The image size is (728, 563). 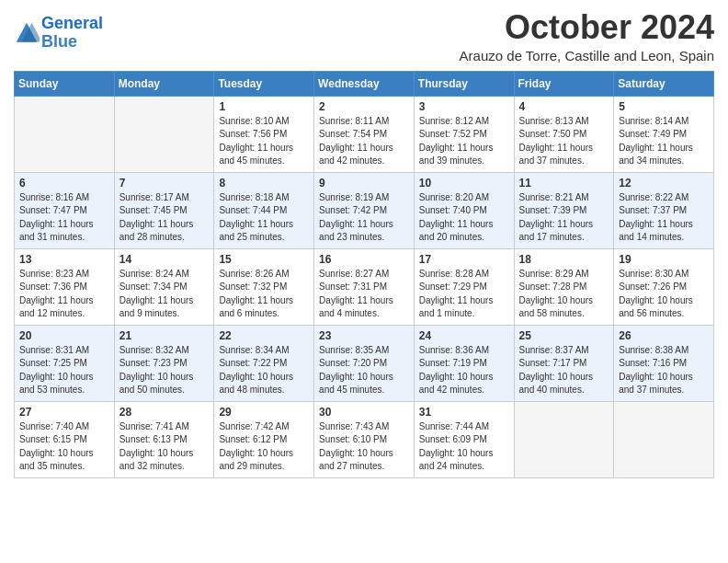 What do you see at coordinates (364, 210) in the screenshot?
I see `cal-cell: 9Sunrise: 8:19 AM Sunset: 7:42 PM Daylig…` at bounding box center [364, 210].